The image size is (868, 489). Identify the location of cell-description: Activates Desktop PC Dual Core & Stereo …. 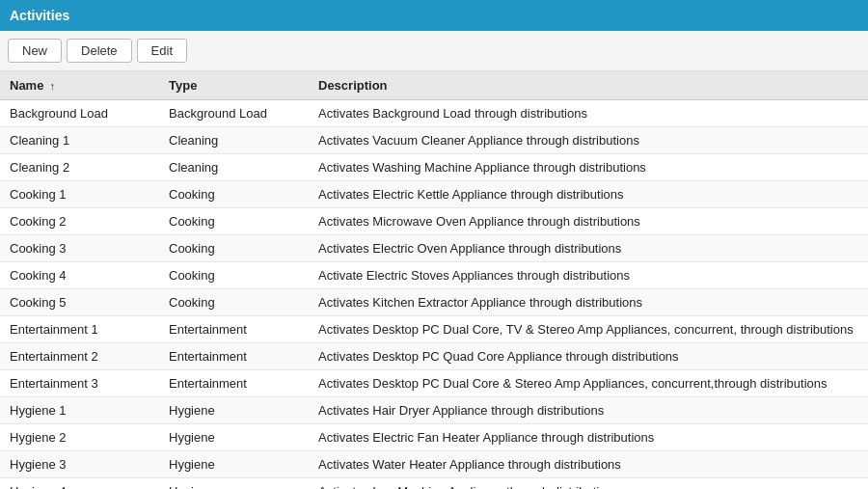
(588, 384).